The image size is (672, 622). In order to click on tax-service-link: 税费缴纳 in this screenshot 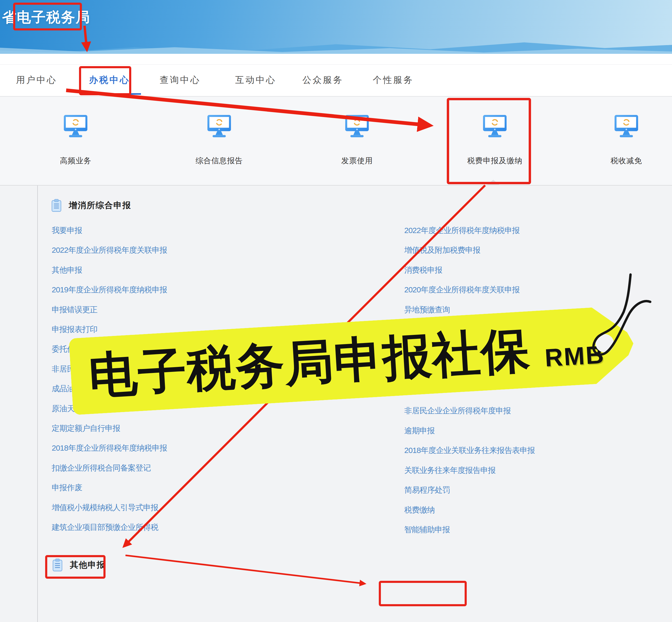, I will do `click(419, 510)`.